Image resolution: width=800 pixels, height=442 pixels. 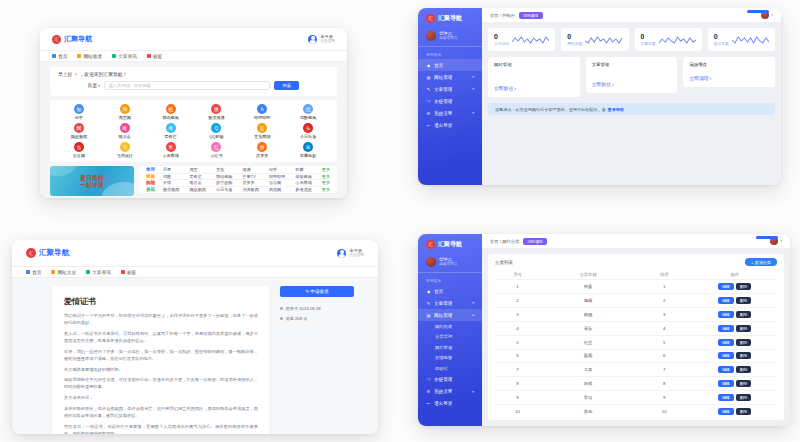 What do you see at coordinates (92, 181) in the screenshot?
I see `promo-banner: 夏日美好 一起冲浪` at bounding box center [92, 181].